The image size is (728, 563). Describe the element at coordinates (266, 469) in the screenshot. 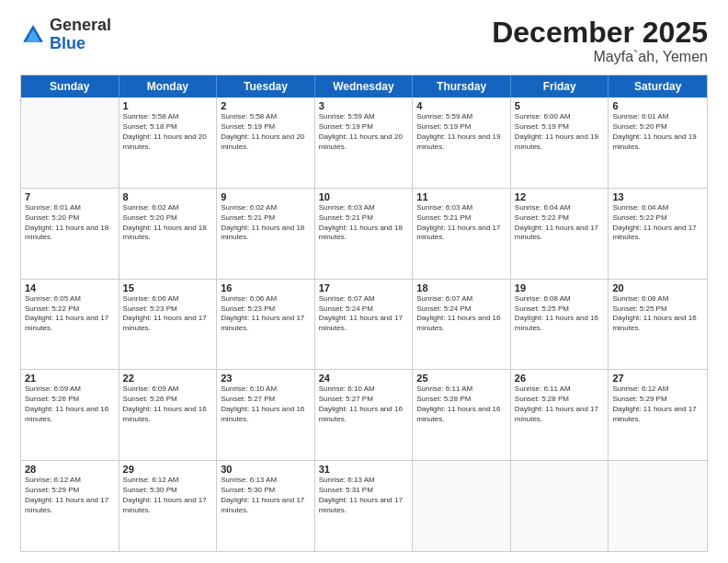

I see `day-number: 30` at that location.